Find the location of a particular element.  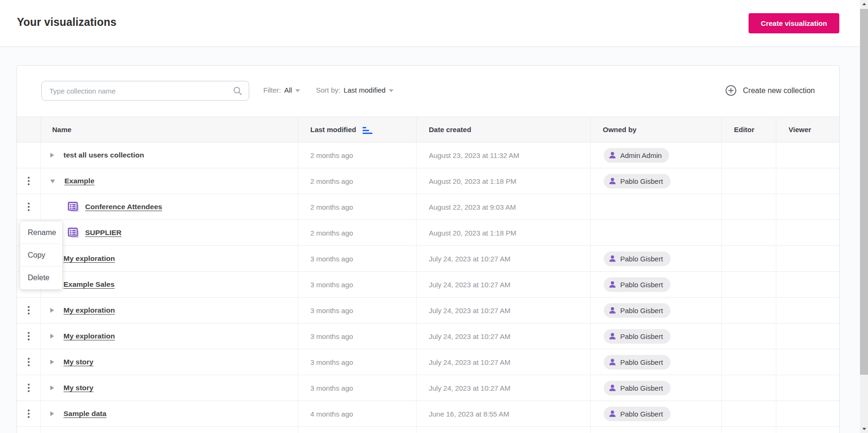

sort-dropdown: Sort by: Last modified is located at coordinates (355, 90).